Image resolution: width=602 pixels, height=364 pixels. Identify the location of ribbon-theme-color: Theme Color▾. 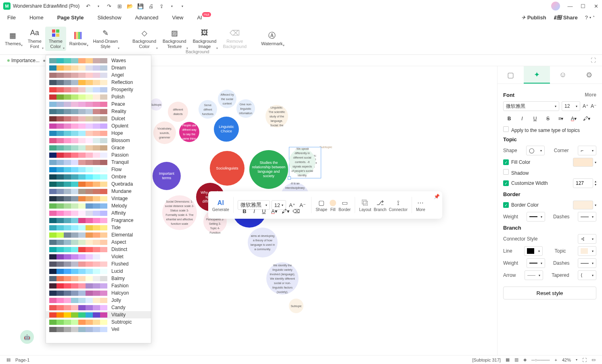
(56, 39).